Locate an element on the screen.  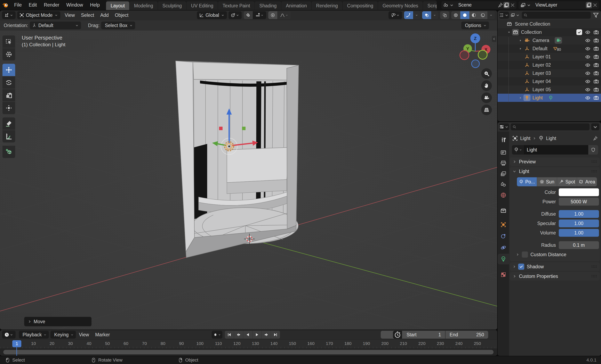
timeline-menu-playback: Playback is located at coordinates (34, 335).